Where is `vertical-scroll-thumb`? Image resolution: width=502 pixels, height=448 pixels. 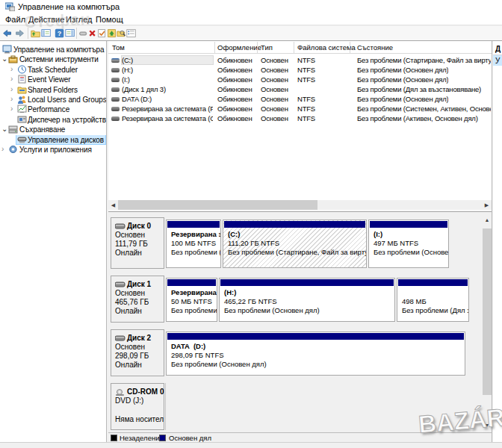 vertical-scroll-thumb is located at coordinates (487, 312).